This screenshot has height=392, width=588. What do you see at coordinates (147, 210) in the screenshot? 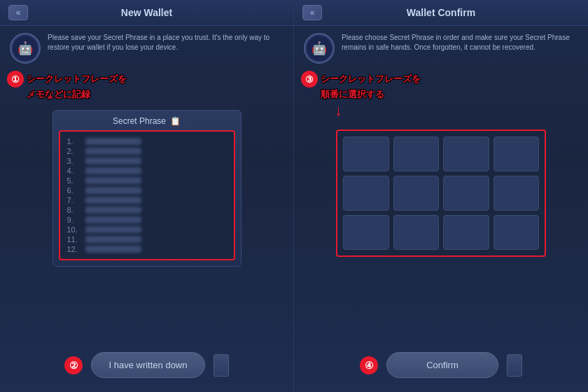
I see `phrase-item-8: 8.` at bounding box center [147, 210].